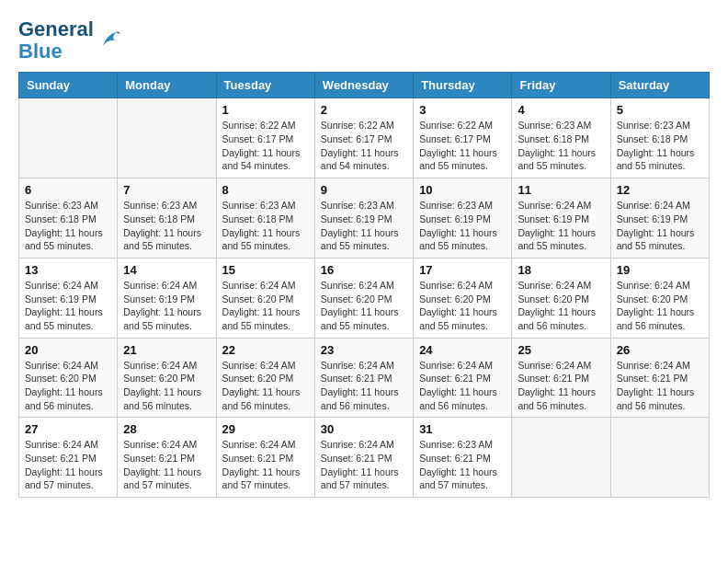 The width and height of the screenshot is (728, 563). What do you see at coordinates (660, 138) in the screenshot?
I see `calendar-cell: 5Sunrise: 6:23 AM Sunset: 6:18 PM Daylig…` at bounding box center [660, 138].